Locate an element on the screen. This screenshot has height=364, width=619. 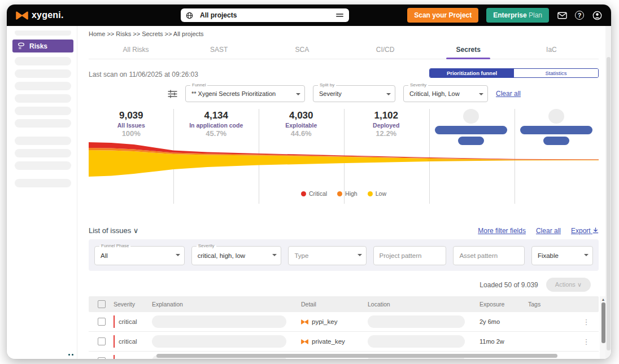
clear-all-filters-link: Clear all is located at coordinates (548, 231).